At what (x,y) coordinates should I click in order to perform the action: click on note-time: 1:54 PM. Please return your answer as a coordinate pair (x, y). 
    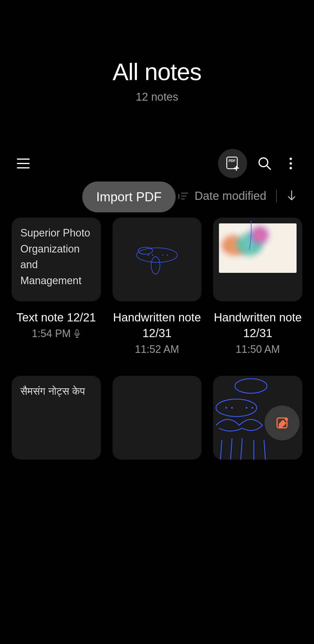
    Looking at the image, I should click on (51, 334).